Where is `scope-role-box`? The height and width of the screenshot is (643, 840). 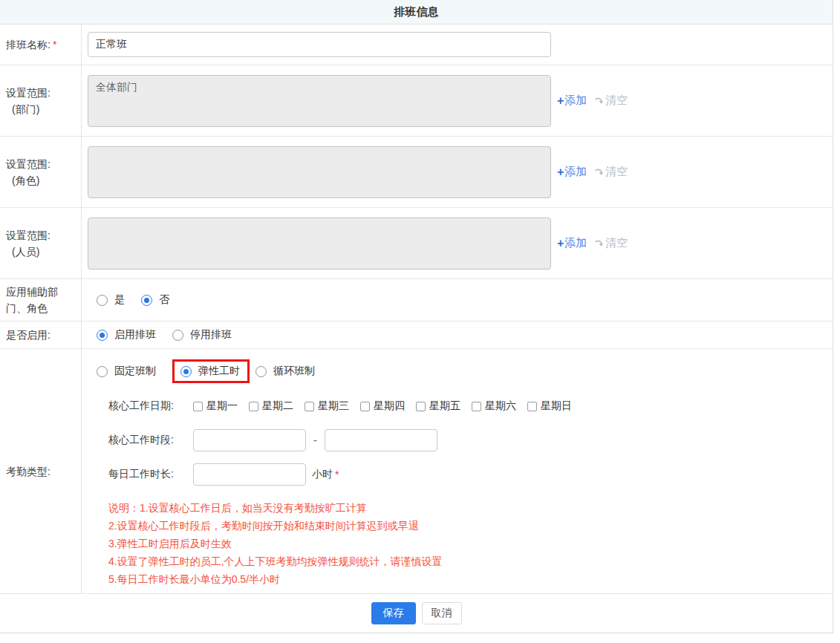 scope-role-box is located at coordinates (319, 172).